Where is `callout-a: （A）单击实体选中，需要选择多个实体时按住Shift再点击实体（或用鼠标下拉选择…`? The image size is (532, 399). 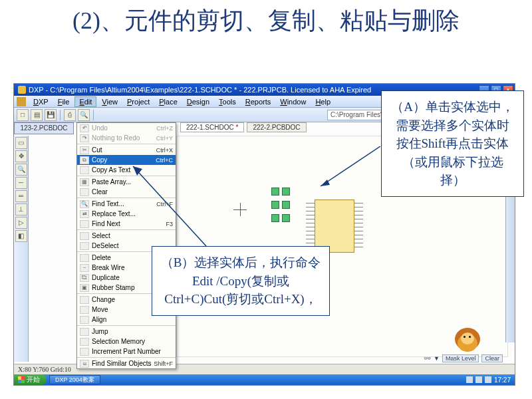
callout-a: （A）单击实体选中，需要选择多个实体时按住Shift再点击实体（或用鼠标下拉选择… is located at coordinates (452, 144).